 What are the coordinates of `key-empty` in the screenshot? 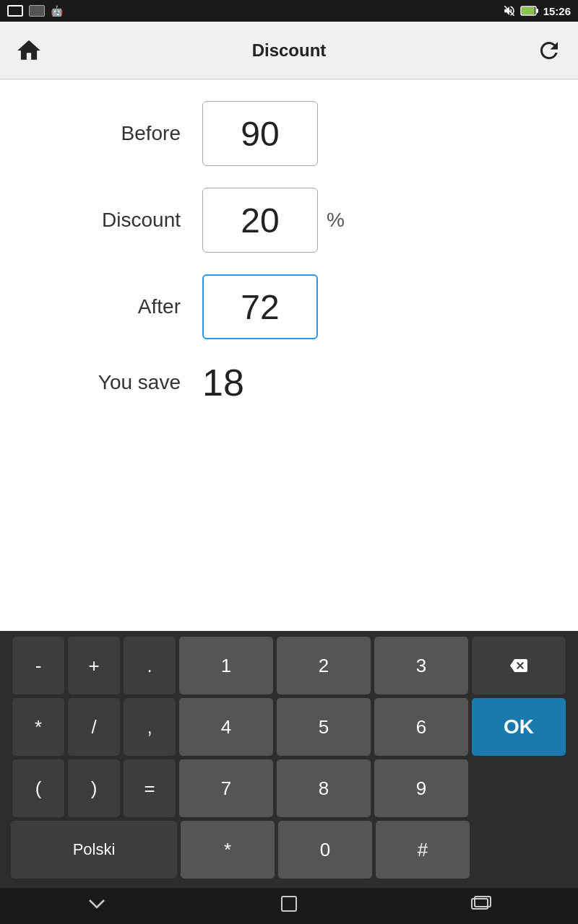 It's located at (519, 788).